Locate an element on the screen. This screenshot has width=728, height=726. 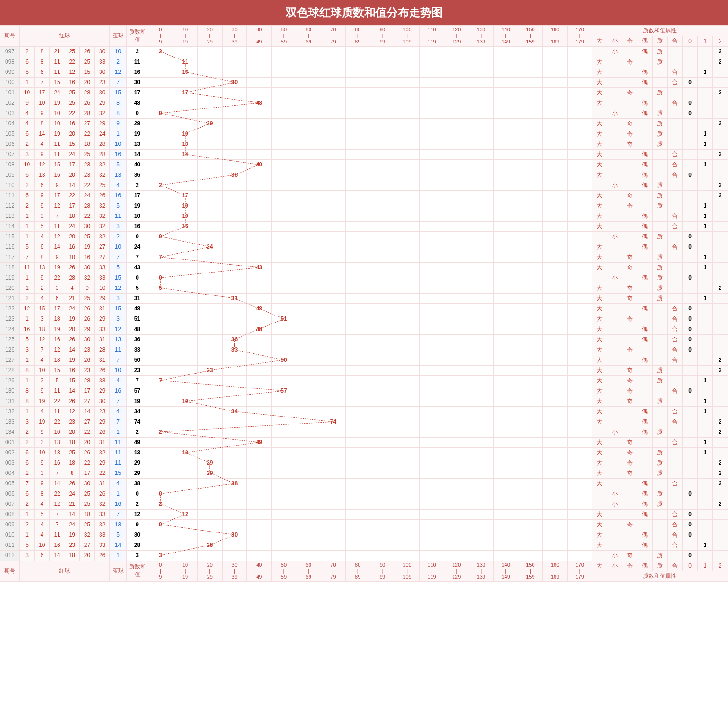
cell-red-5: 30 is located at coordinates (102, 93).